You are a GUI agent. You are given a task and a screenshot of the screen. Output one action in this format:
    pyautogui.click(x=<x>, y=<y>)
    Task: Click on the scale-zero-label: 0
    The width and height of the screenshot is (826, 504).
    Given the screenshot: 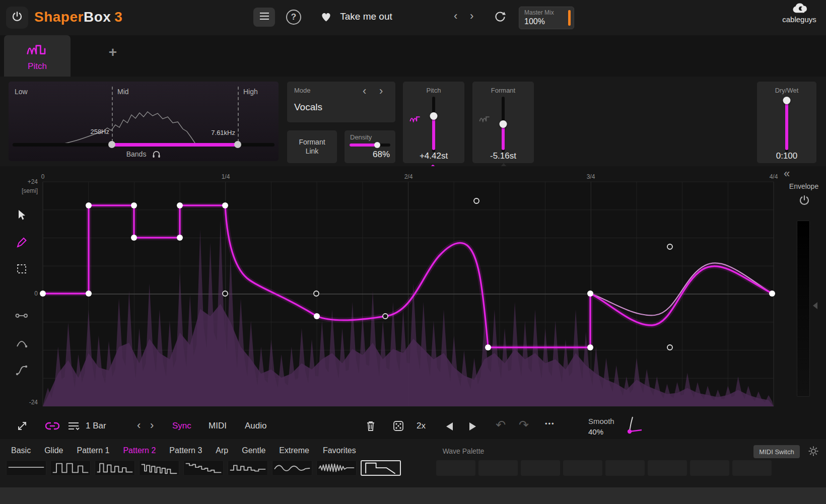 What is the action you would take?
    pyautogui.click(x=25, y=294)
    